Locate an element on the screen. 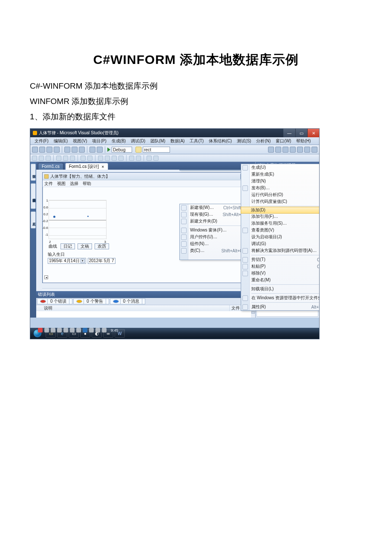 Image resolution: width=392 pixels, height=555 pixels. spc4-icon is located at coordinates (121, 158).